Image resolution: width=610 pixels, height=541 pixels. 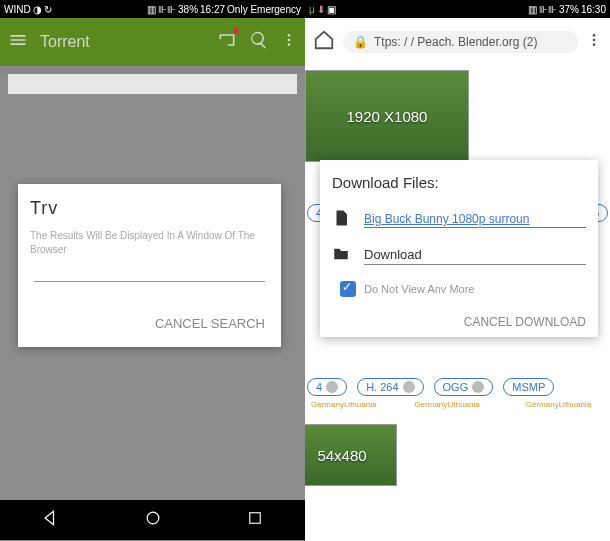 What do you see at coordinates (458, 9) in the screenshot?
I see `status-bar: μ ⬇ ▣ ▥ ⊪⊪ 37% 16:30` at bounding box center [458, 9].